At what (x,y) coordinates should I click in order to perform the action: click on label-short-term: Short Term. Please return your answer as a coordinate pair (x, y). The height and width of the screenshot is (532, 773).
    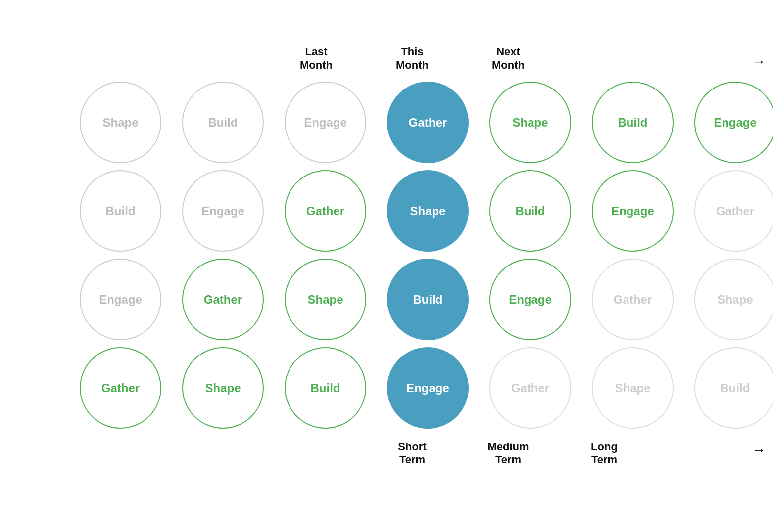
    Looking at the image, I should click on (412, 454).